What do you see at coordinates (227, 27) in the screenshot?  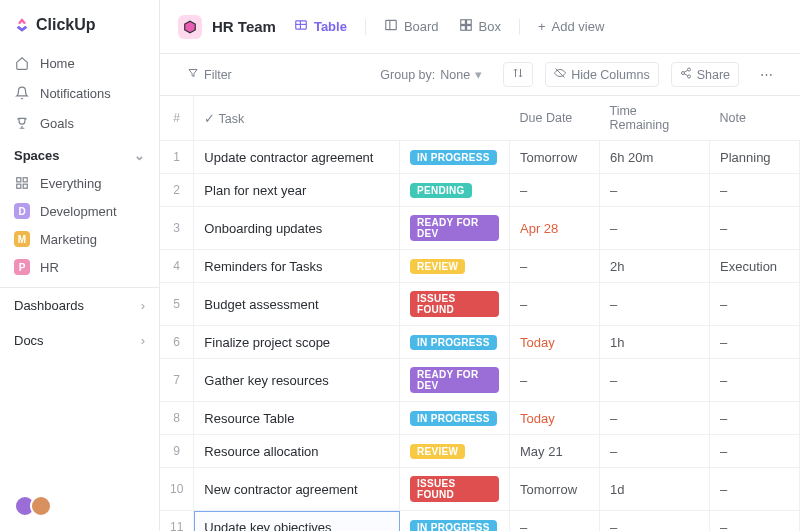 I see `page-title: HR Team` at bounding box center [227, 27].